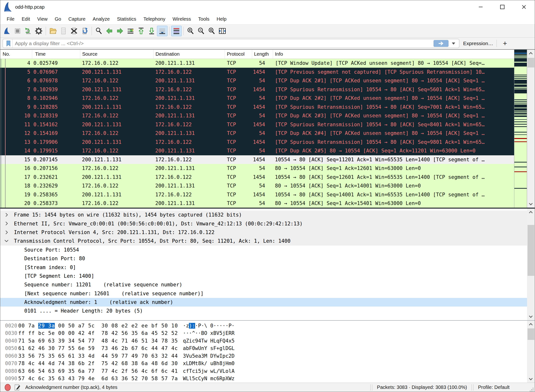 This screenshot has height=392, width=535. What do you see at coordinates (257, 63) in the screenshot?
I see `packet-row-4: 40.025749172.16.0.122200.121.1.131TCP54[…` at bounding box center [257, 63].